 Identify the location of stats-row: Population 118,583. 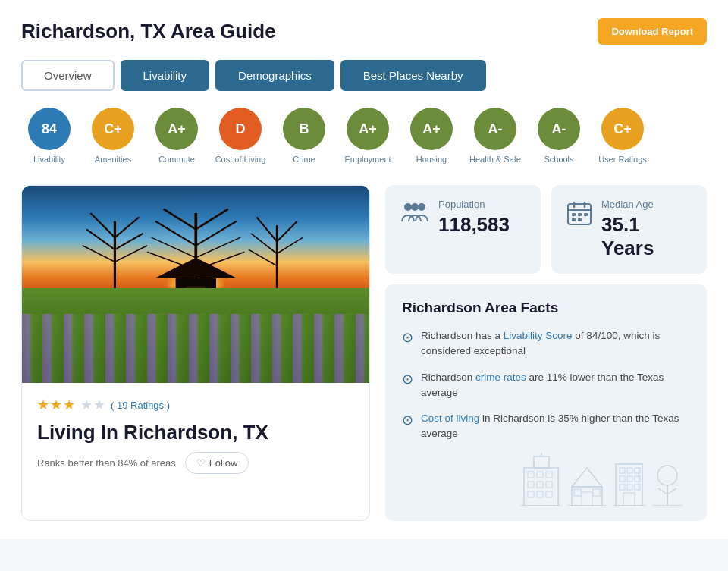
(546, 229).